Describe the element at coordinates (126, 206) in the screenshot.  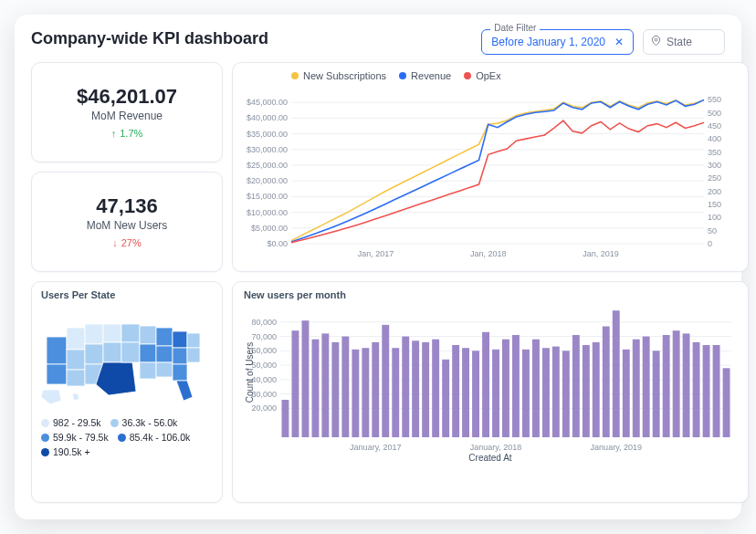
I see `kpi-new-users-value: 47,136` at that location.